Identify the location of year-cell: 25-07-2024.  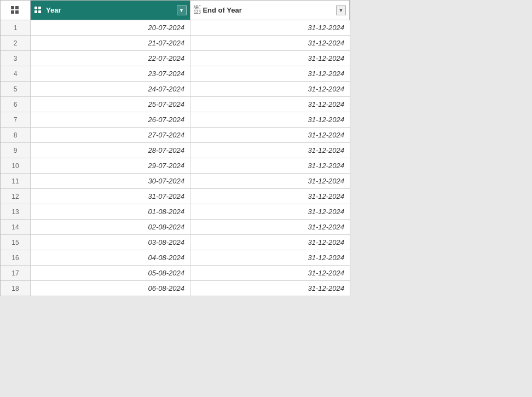
(111, 104).